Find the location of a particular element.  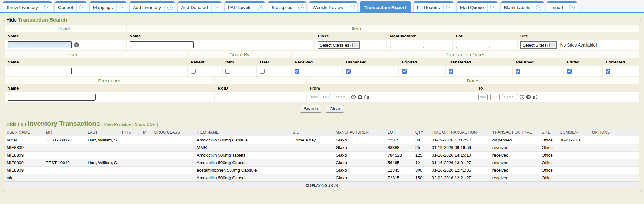

hide-search-link: Hide is located at coordinates (11, 20).